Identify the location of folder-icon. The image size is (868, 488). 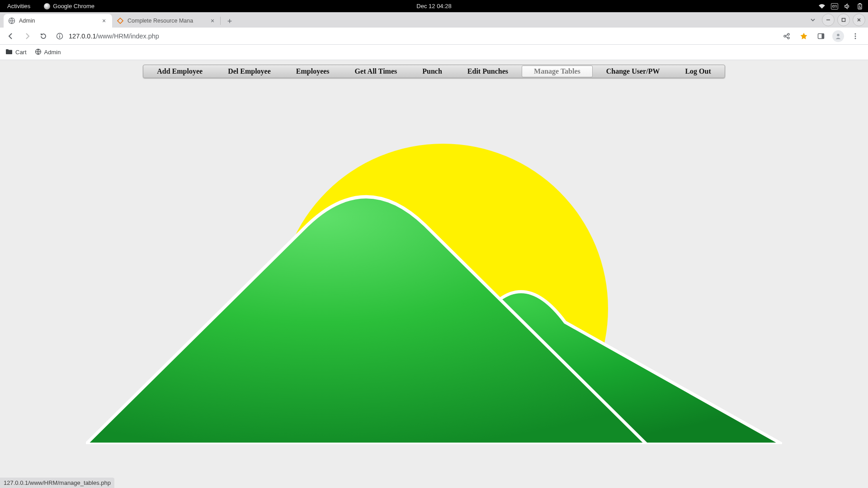
(9, 52).